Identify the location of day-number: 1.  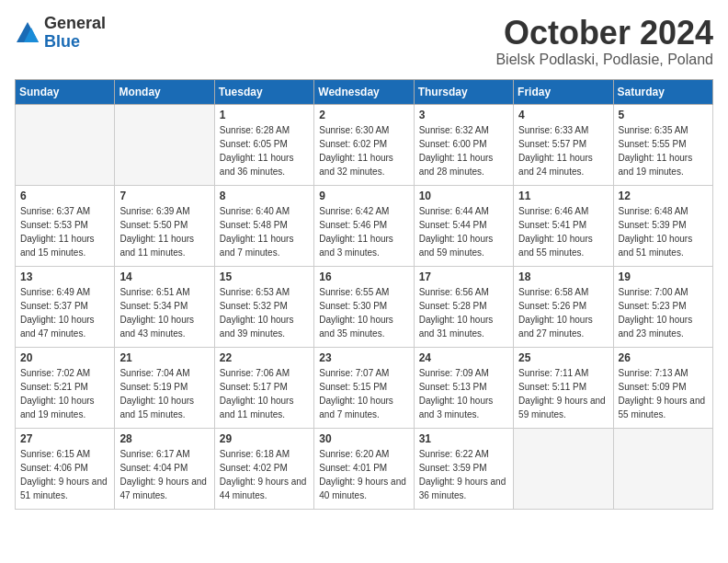
(265, 115).